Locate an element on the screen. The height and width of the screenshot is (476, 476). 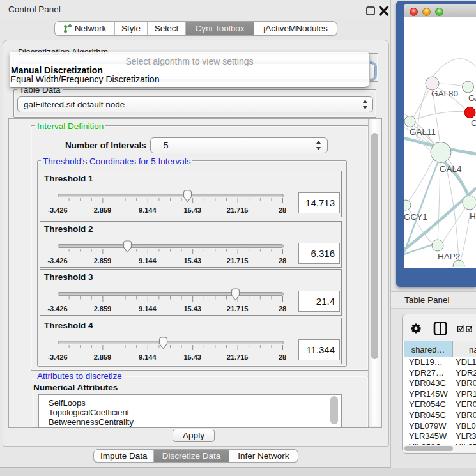
svg-text: HAP2 is located at coordinates (449, 257).